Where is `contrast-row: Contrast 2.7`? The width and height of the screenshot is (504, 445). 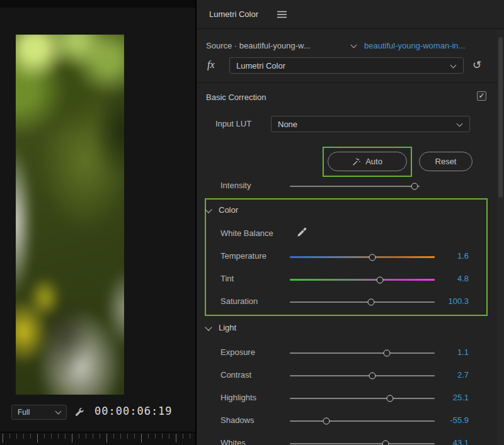 contrast-row: Contrast 2.7 is located at coordinates (350, 376).